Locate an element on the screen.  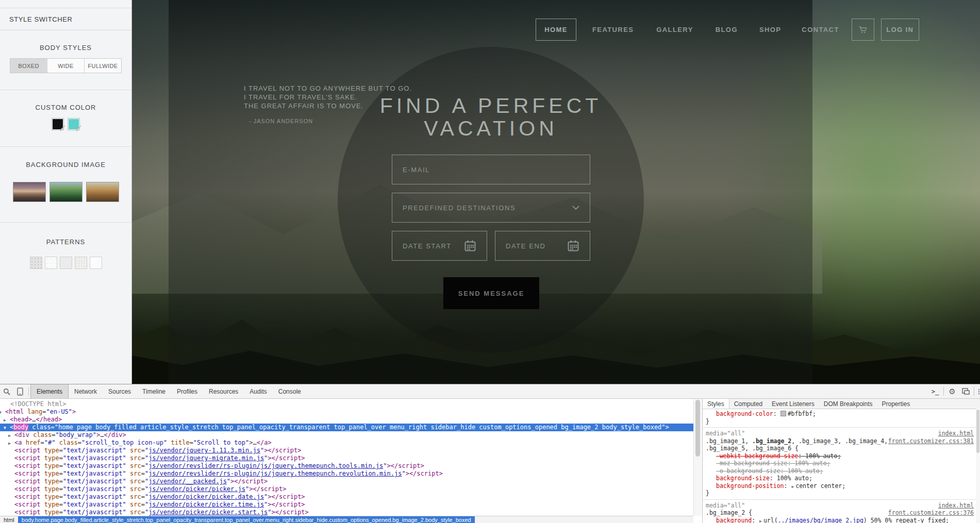
tab-network: Network is located at coordinates (86, 392).